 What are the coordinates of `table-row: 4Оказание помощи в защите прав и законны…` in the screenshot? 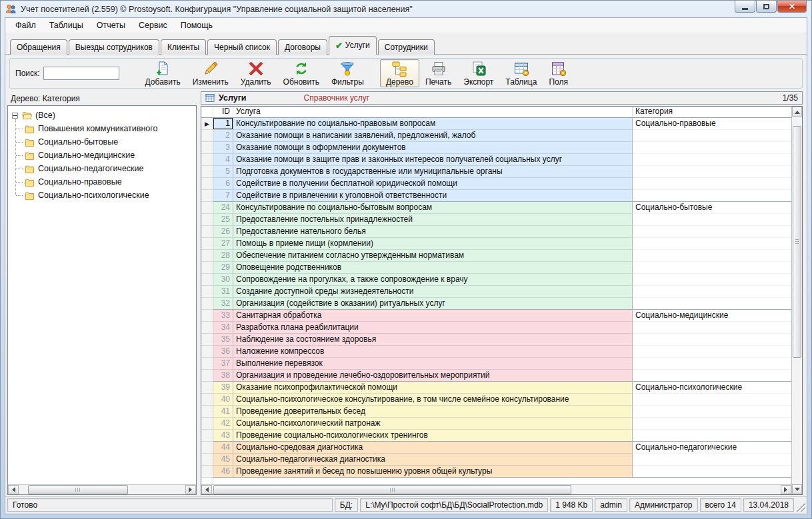 It's located at (496, 160).